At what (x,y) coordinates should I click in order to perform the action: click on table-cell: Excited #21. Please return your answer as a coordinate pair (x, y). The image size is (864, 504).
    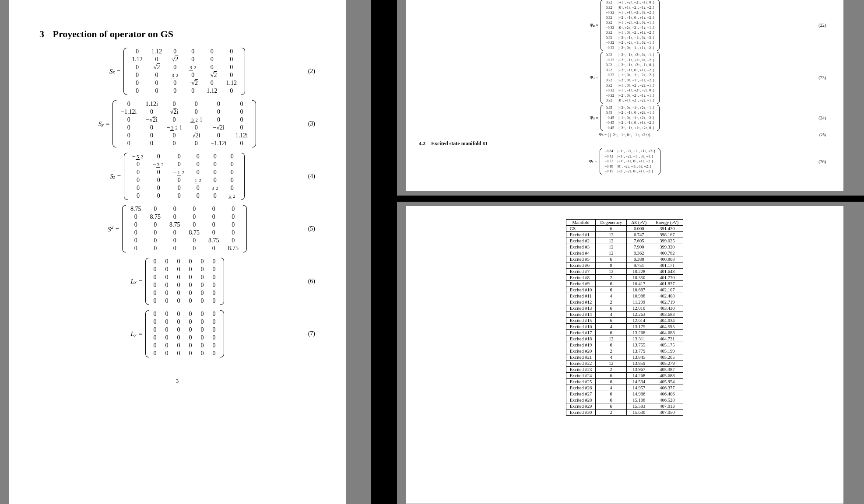
    Looking at the image, I should click on (580, 357).